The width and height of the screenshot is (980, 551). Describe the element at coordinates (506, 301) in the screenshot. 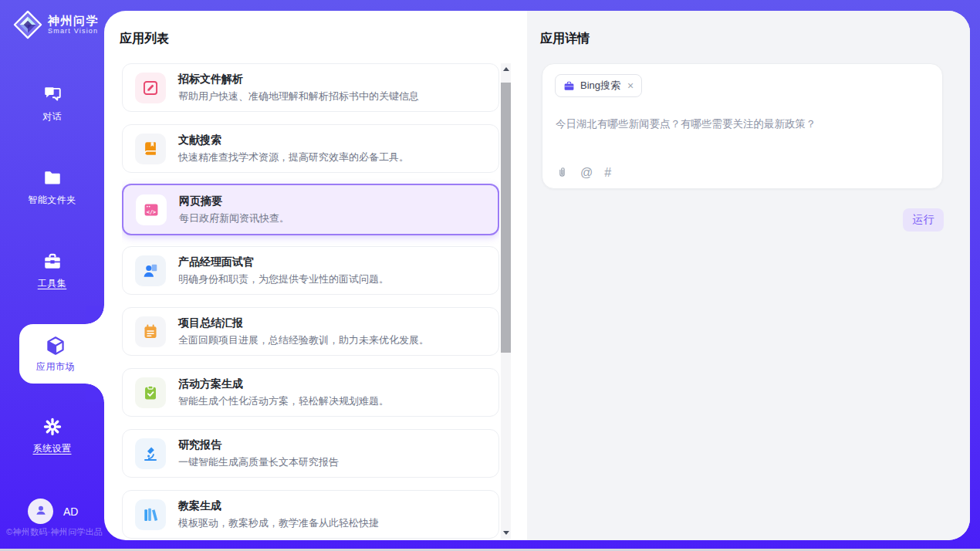

I see `app-list-scrollbar` at that location.